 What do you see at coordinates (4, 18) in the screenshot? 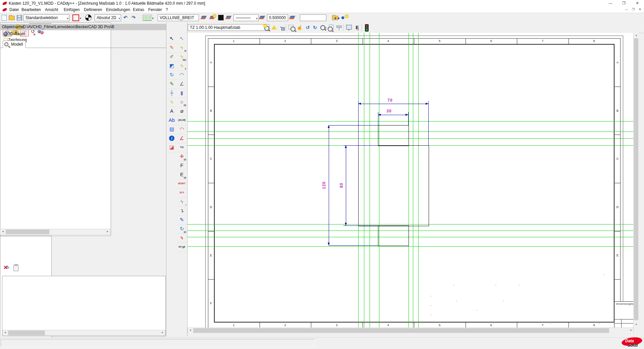
I see `new-file-icon` at bounding box center [4, 18].